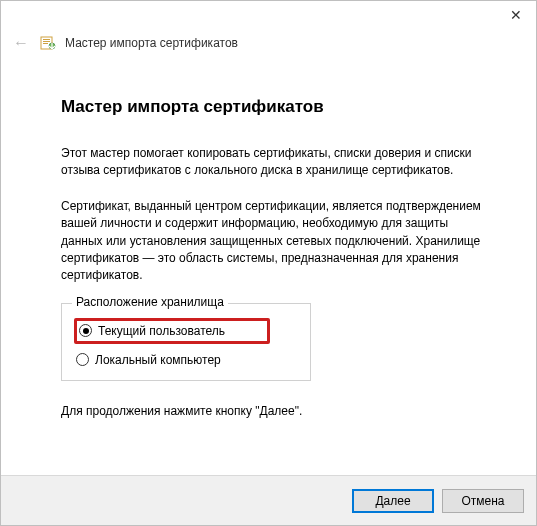  What do you see at coordinates (268, 43) in the screenshot?
I see `header-row: ← Мастер импорта сертификатов` at bounding box center [268, 43].